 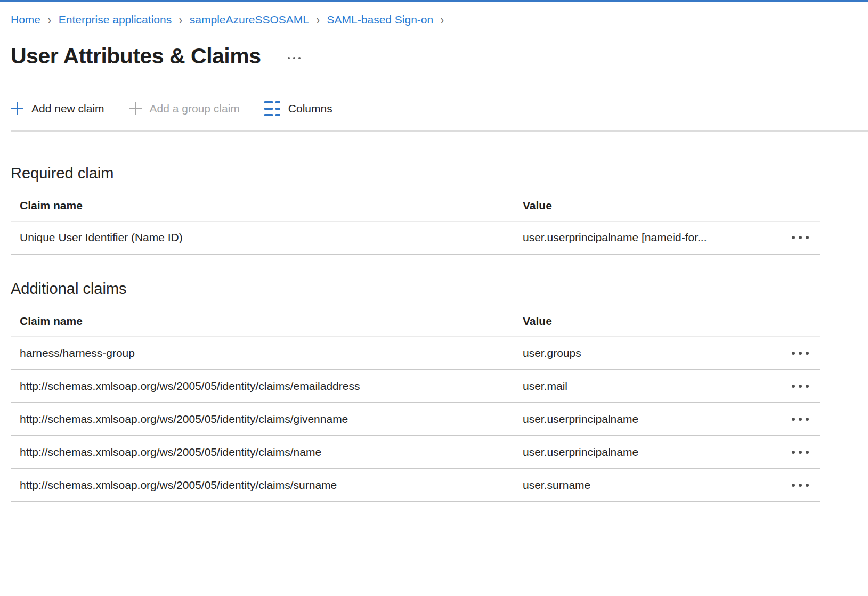 What do you see at coordinates (266, 238) in the screenshot?
I see `claim-name-cell: Unique User Identifier (Name ID)` at bounding box center [266, 238].